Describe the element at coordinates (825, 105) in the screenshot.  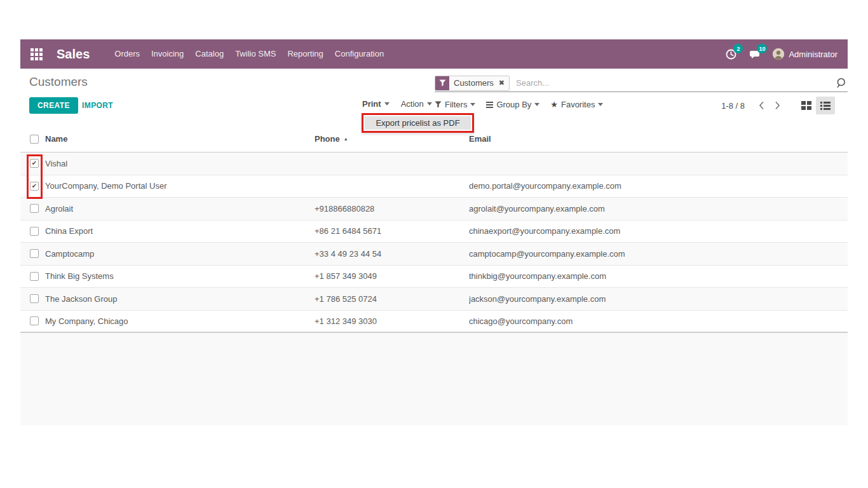
I see `list-view-button` at that location.